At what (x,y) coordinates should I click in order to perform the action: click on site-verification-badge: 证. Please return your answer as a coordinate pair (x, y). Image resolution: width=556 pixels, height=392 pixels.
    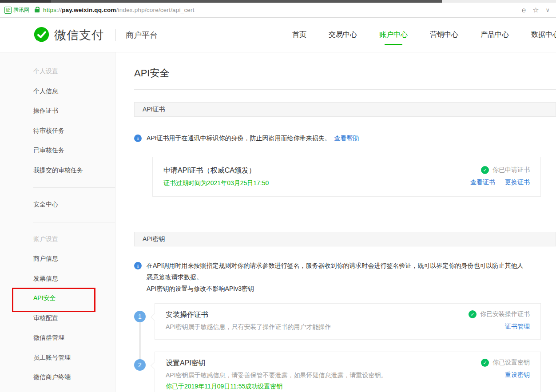
    Looking at the image, I should click on (8, 10).